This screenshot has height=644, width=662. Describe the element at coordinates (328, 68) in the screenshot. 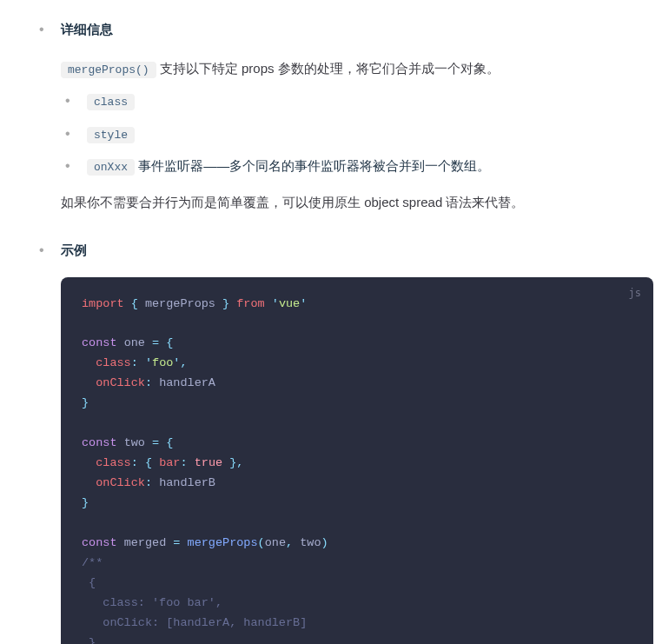

I see `details-intro-text: 支持以下特定 props 参数的处理，将它们合并成一个对象。` at that location.